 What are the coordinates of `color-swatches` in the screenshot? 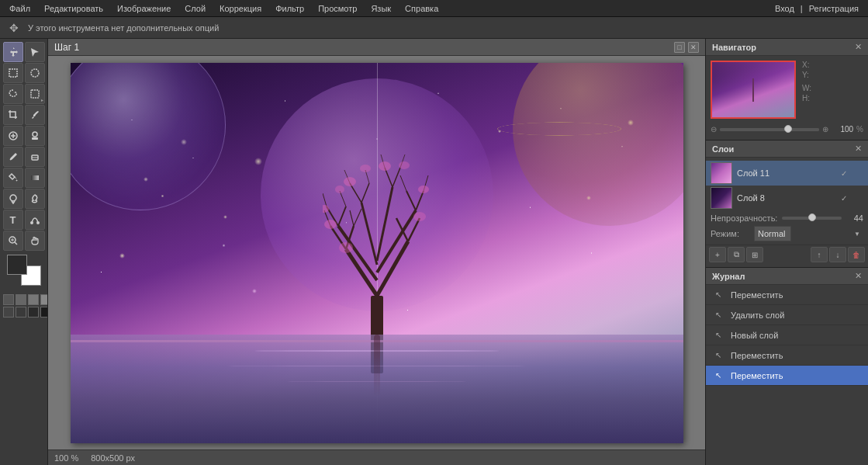 It's located at (24, 270).